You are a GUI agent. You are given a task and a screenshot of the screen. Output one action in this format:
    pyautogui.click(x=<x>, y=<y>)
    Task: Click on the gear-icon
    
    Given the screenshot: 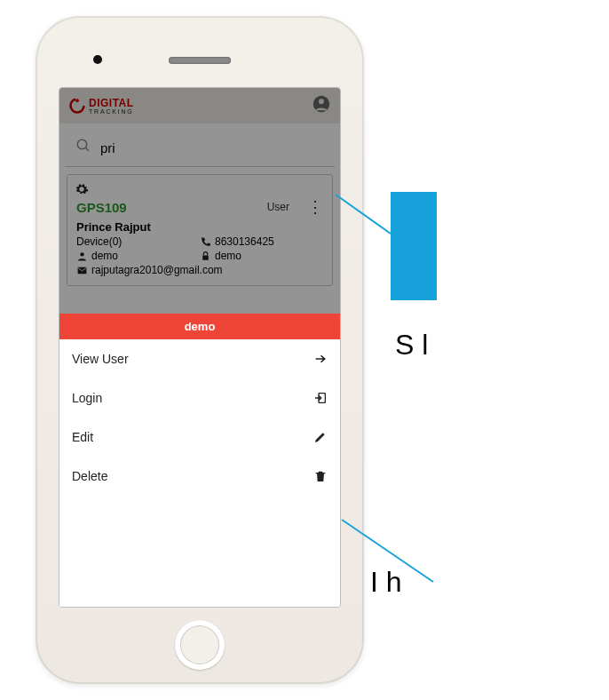 What is the action you would take?
    pyautogui.click(x=199, y=190)
    